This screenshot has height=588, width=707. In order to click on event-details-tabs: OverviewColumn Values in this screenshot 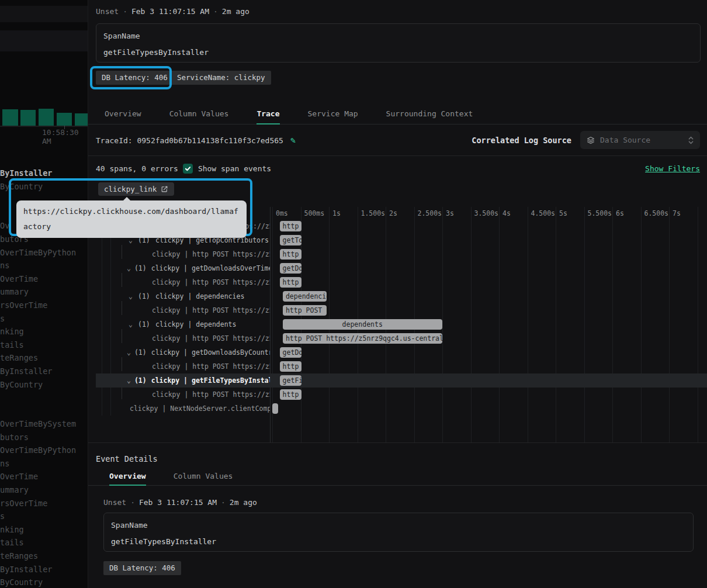, I will do `click(397, 477)`.